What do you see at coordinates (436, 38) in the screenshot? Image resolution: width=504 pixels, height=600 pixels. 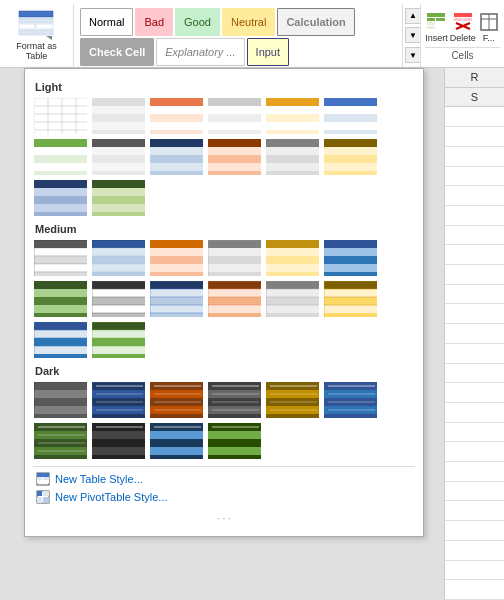 I see `insert-label: Insert` at bounding box center [436, 38].